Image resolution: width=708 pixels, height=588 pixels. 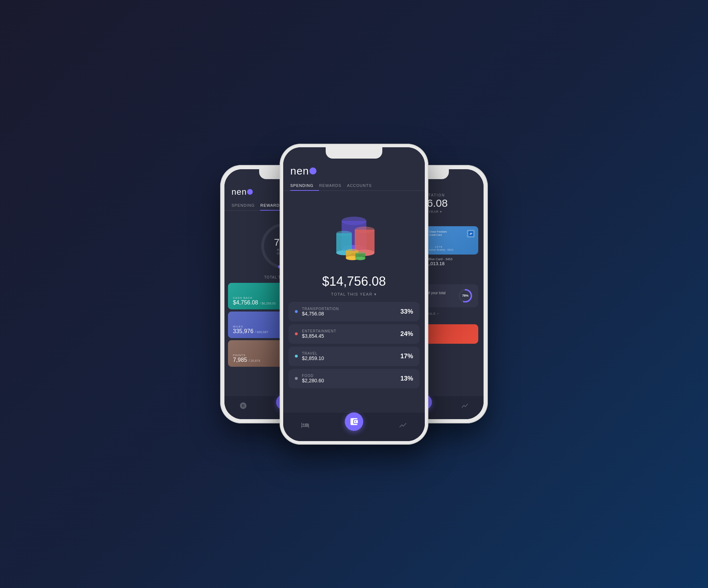 What do you see at coordinates (354, 356) in the screenshot?
I see `category-travel: TRAVEL $2,859.10 17%` at bounding box center [354, 356].